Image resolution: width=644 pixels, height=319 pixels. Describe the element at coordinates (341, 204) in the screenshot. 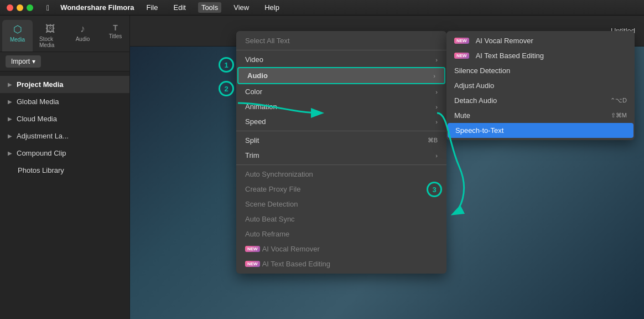

I see `menu-scene-detect: Scene Detection` at that location.